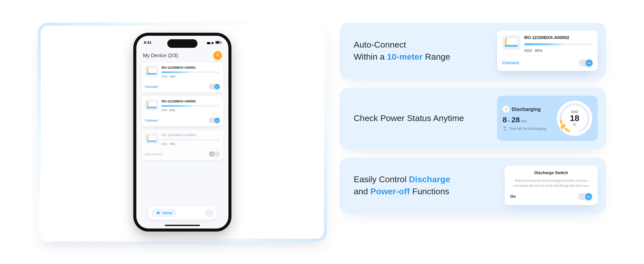  What do you see at coordinates (182, 78) in the screenshot?
I see `device-card: RO-12100BXX-A00001 SOC50% Connect on` at bounding box center [182, 78].